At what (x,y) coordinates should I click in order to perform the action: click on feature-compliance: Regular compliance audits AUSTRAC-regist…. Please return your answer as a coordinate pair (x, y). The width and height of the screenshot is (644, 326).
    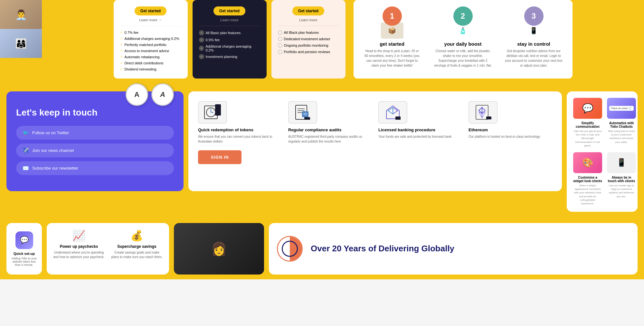
    Looking at the image, I should click on (330, 122).